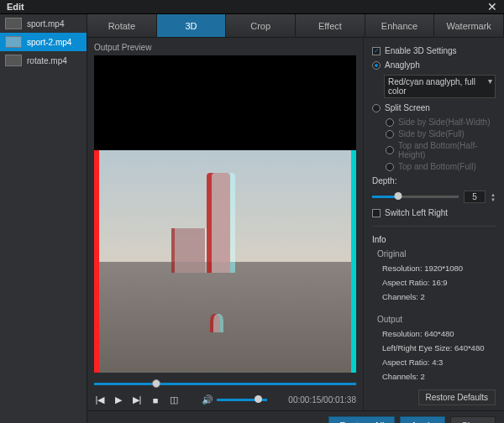 The image size is (504, 423). What do you see at coordinates (475, 196) in the screenshot?
I see `depth-value: 5` at bounding box center [475, 196].